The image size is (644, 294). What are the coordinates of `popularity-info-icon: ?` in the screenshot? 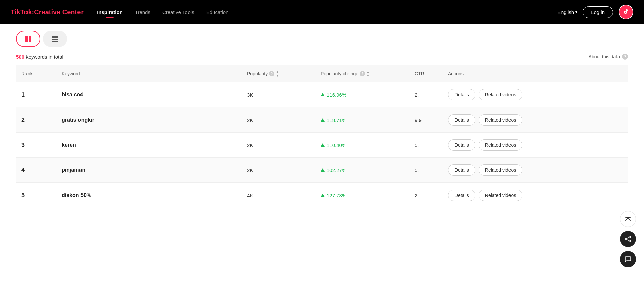 It's located at (272, 74).